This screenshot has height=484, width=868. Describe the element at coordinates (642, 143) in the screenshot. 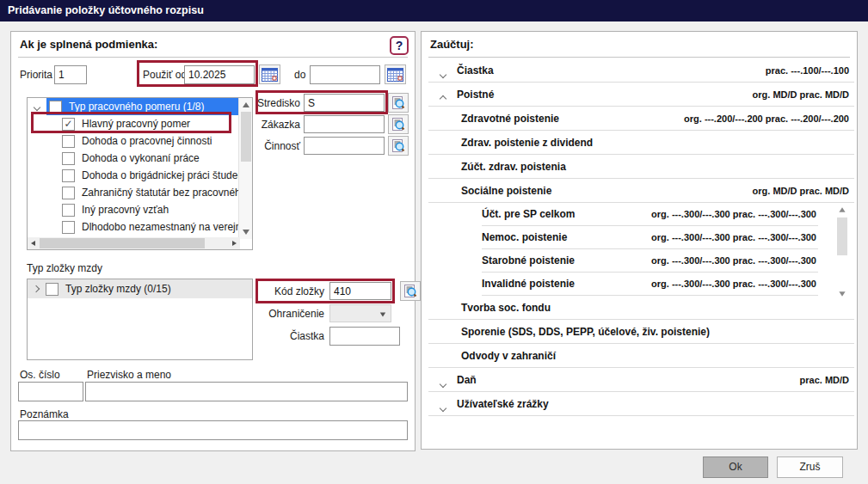

I see `zauctuj-row: Zdrav. poistenie z dividend` at that location.